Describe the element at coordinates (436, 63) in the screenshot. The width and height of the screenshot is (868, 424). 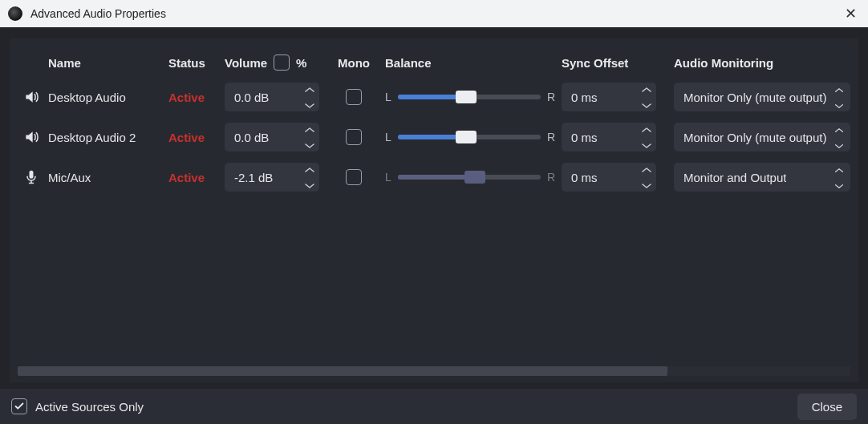
I see `header-row: Name Status Volume % Mono Balance Sync O…` at that location.